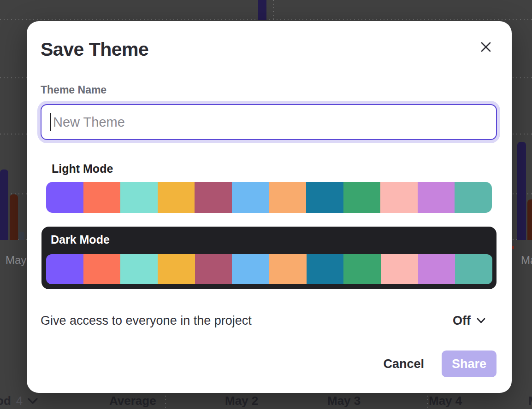 The image size is (532, 409). What do you see at coordinates (530, 401) in the screenshot?
I see `x-axis-label: M` at bounding box center [530, 401].